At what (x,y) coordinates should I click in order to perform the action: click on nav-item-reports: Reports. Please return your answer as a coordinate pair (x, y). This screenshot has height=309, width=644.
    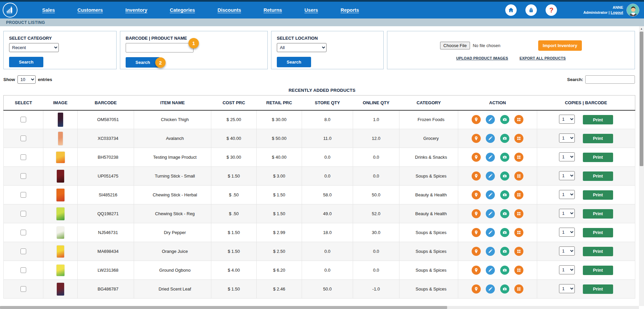
    Looking at the image, I should click on (350, 10).